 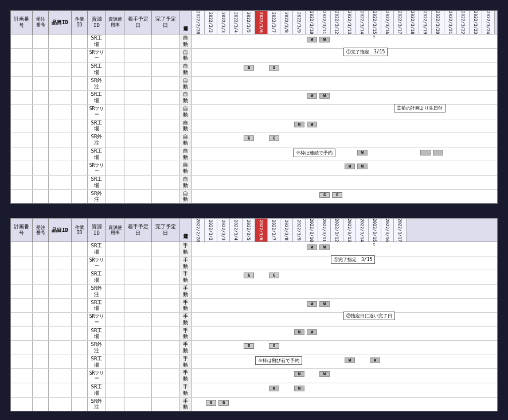 I want to click on gantt-row-3: G G, so click(x=345, y=69).